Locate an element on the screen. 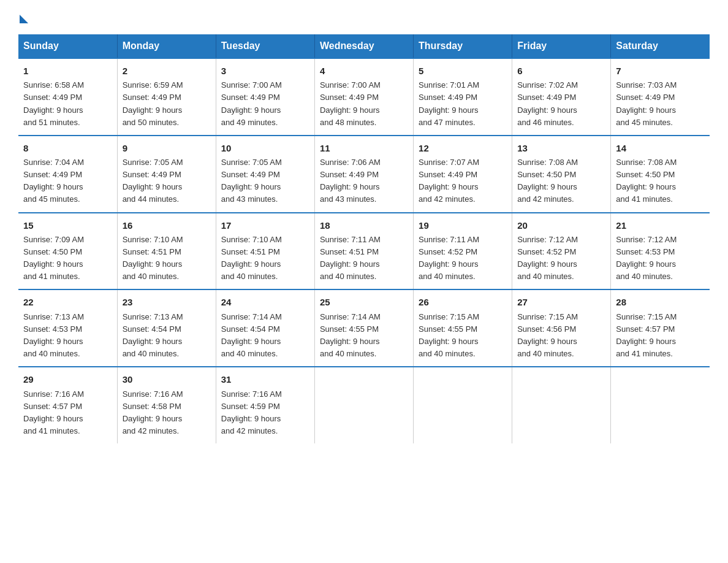  calendar-day-cell: 30Sunrise: 7:16 AMSunset: 4:58 PMDayligh… is located at coordinates (167, 405).